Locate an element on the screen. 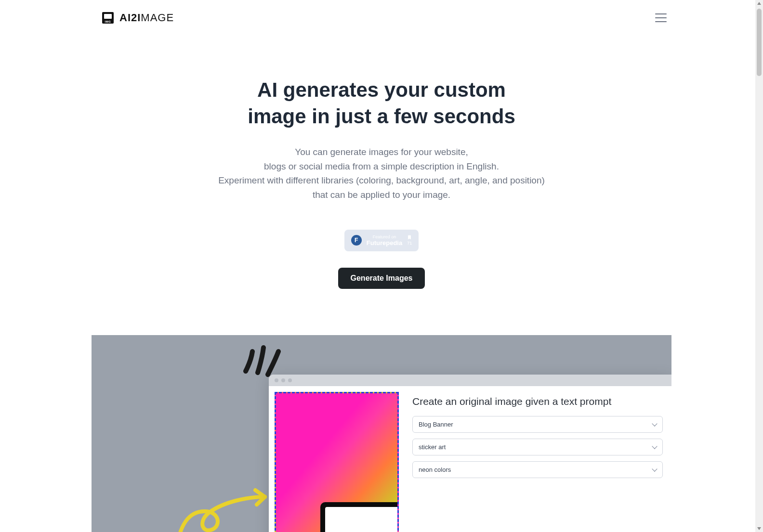 This screenshot has height=532, width=763. logo-text-bold: AI2I is located at coordinates (130, 17).